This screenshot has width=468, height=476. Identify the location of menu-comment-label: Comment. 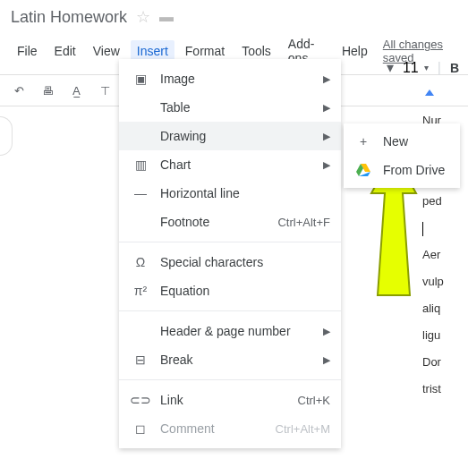
(213, 429).